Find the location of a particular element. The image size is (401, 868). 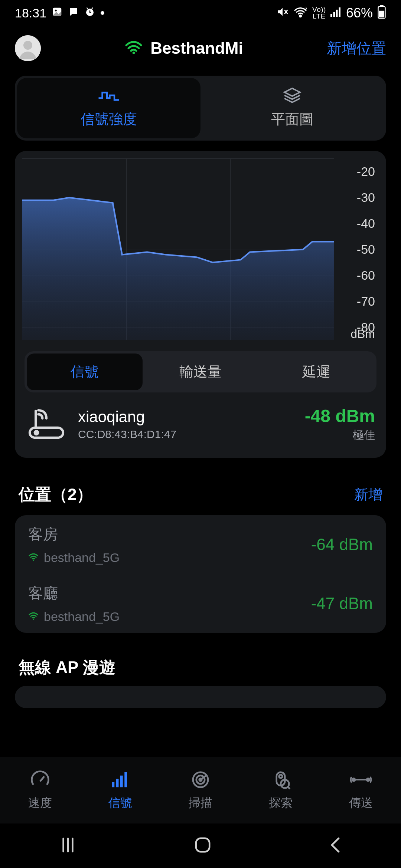

nav-signal: 信號 is located at coordinates (120, 790).